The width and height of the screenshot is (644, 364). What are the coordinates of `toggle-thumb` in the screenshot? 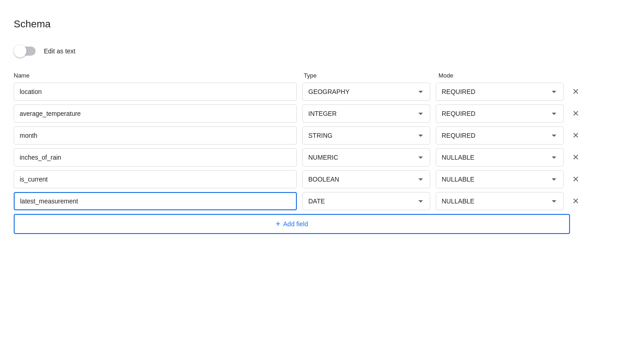 It's located at (20, 51).